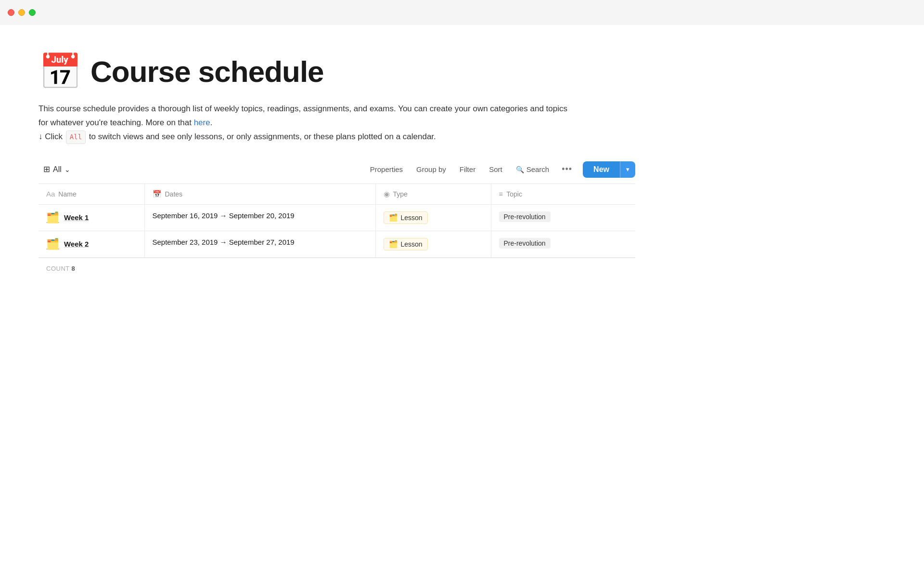 The width and height of the screenshot is (924, 578). Describe the element at coordinates (57, 170) in the screenshot. I see `view-label: All` at that location.